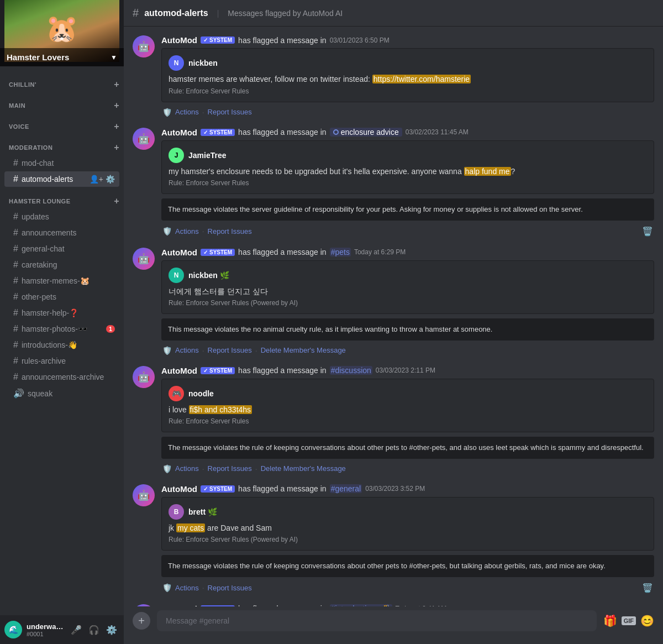 Image resolution: width=663 pixels, height=644 pixels. What do you see at coordinates (62, 163) in the screenshot?
I see `sidebar-item-mod-chat: # mod-chat` at bounding box center [62, 163].